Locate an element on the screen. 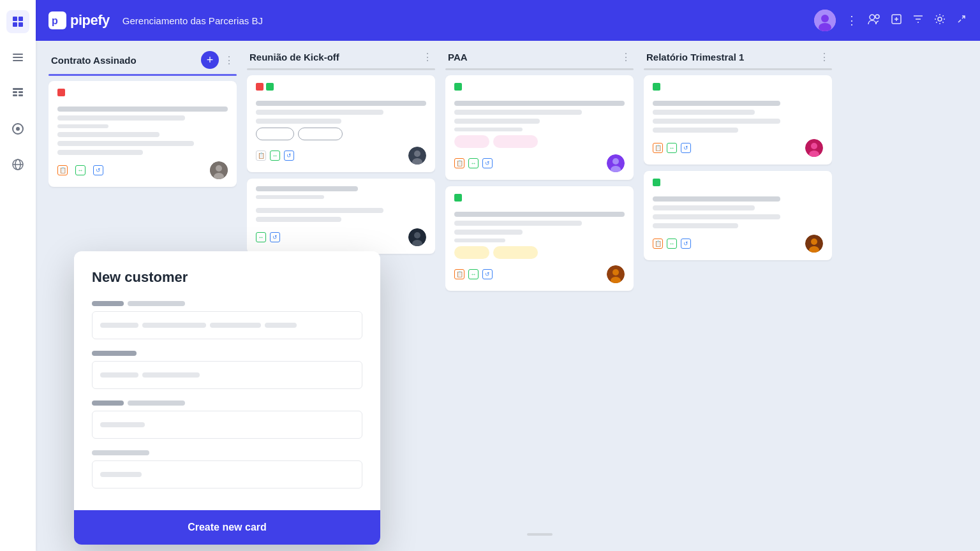  card-tag-red is located at coordinates (61, 92).